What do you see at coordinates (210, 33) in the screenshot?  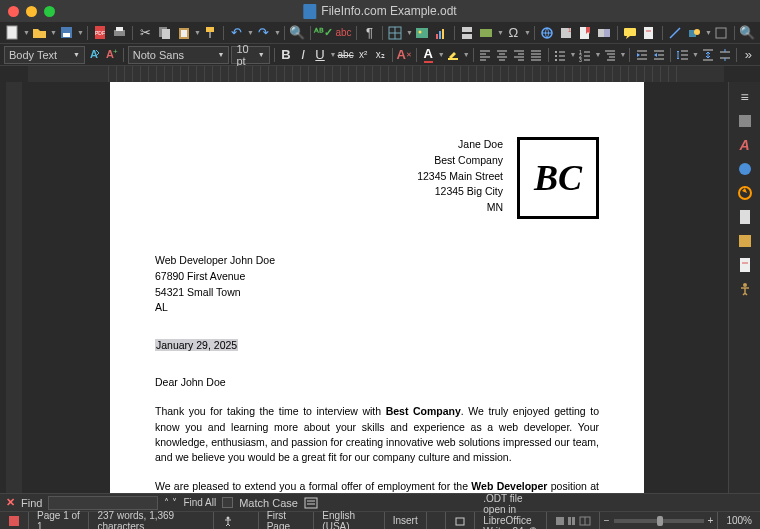 I see `clone-formatting-icon` at bounding box center [210, 33].